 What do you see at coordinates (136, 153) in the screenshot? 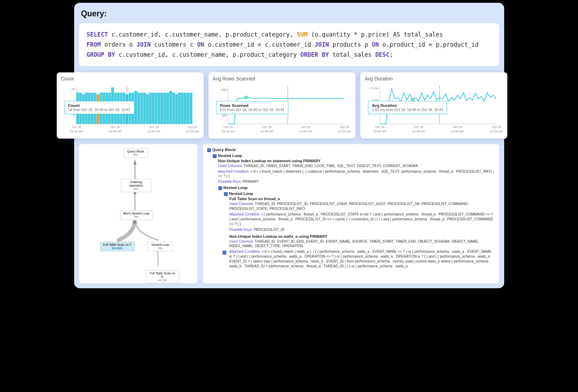
I see `node-query-block: Query Block 0%` at bounding box center [136, 153].